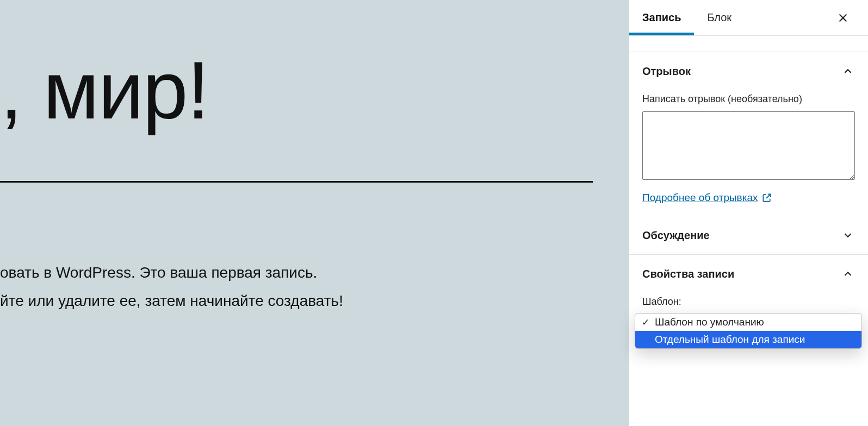 This screenshot has height=426, width=868. Describe the element at coordinates (204, 301) in the screenshot. I see `paragraph-line-2: йте или удалите ее, затем начинайте созд…` at that location.